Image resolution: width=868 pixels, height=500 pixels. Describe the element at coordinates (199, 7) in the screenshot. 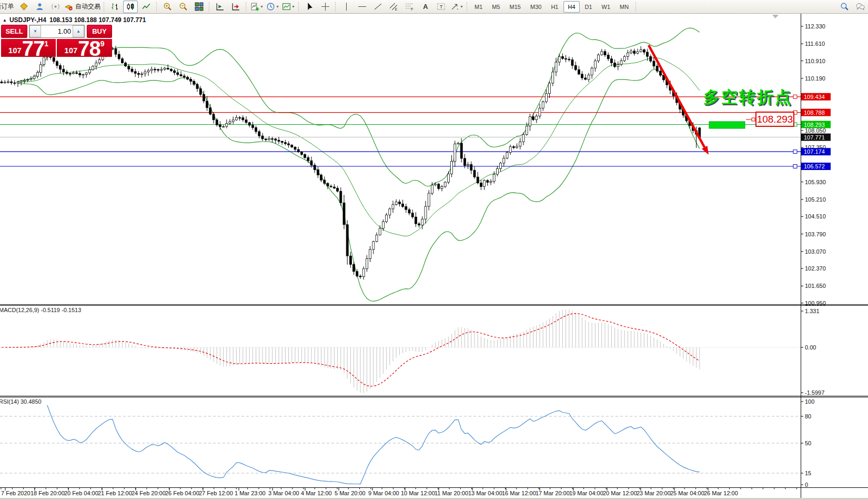

I see `tile-windows-button` at that location.